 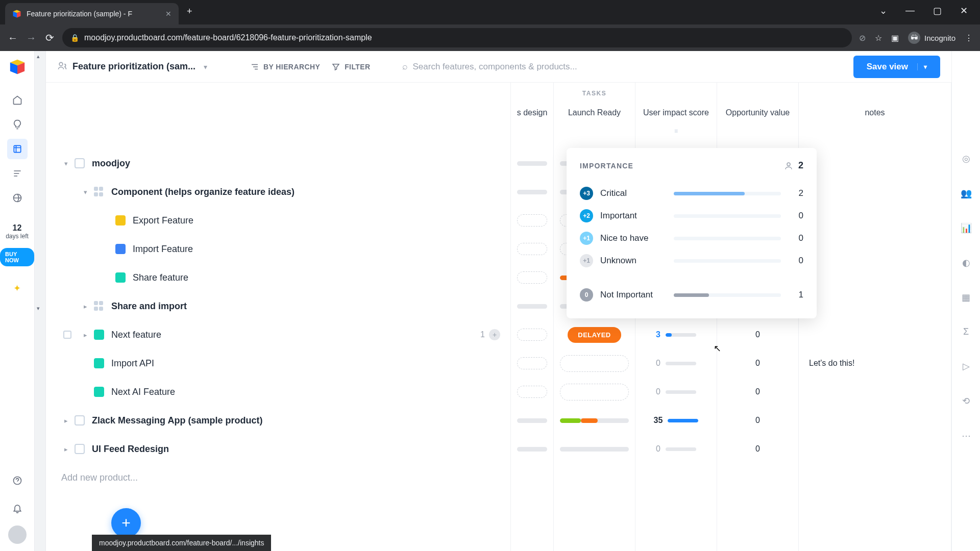 What do you see at coordinates (692, 238) in the screenshot?
I see `importance-row: +1Nice to have0` at bounding box center [692, 238].